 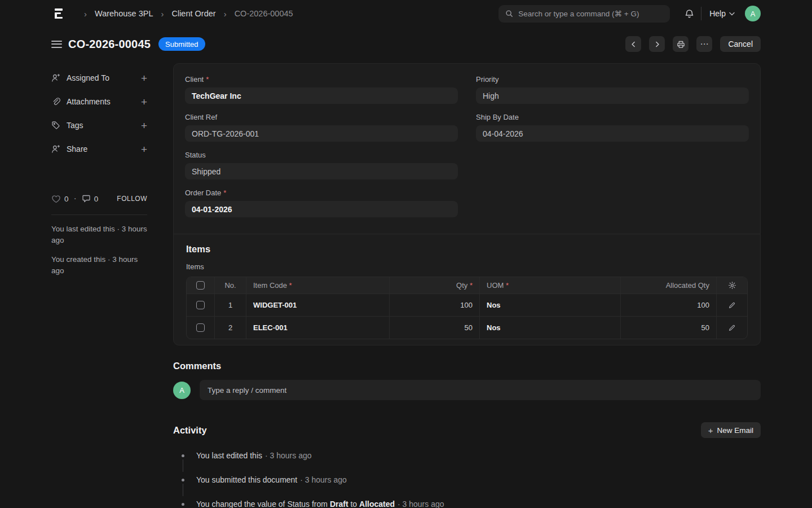 What do you see at coordinates (190, 430) in the screenshot?
I see `activity-heading: Activity` at bounding box center [190, 430].